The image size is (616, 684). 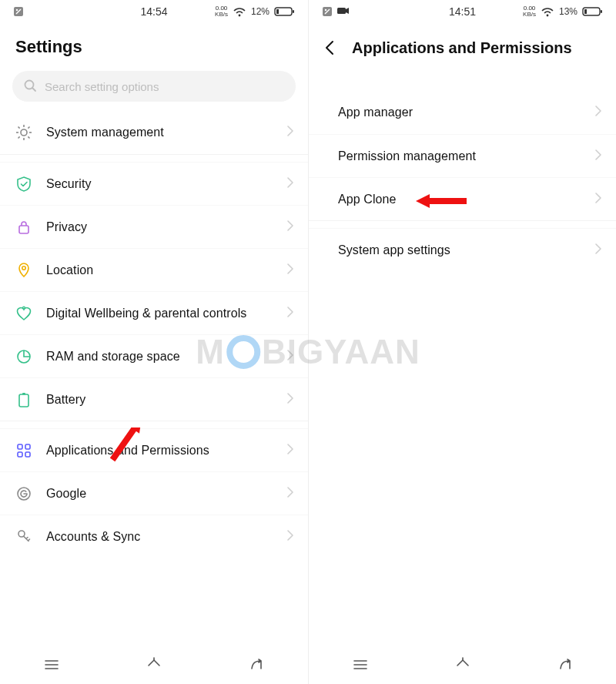 What do you see at coordinates (24, 537) in the screenshot?
I see `key-icon` at bounding box center [24, 537].